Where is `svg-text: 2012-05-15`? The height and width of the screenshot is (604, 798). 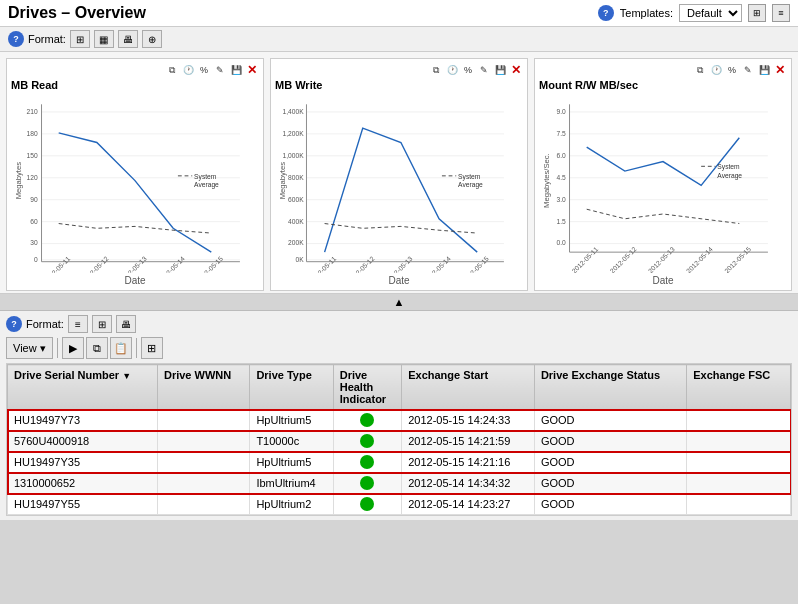
svg-text: 2012-05-15 is located at coordinates (210, 264).